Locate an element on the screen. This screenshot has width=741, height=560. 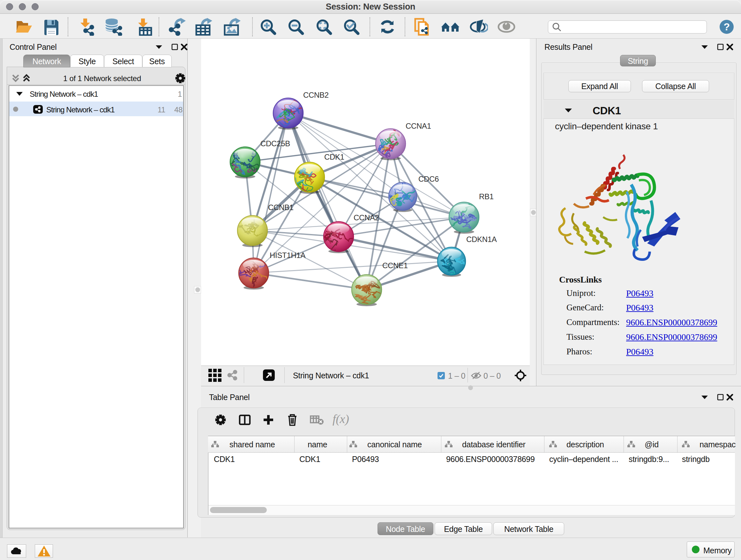
svg-text: RB1 is located at coordinates (486, 196).